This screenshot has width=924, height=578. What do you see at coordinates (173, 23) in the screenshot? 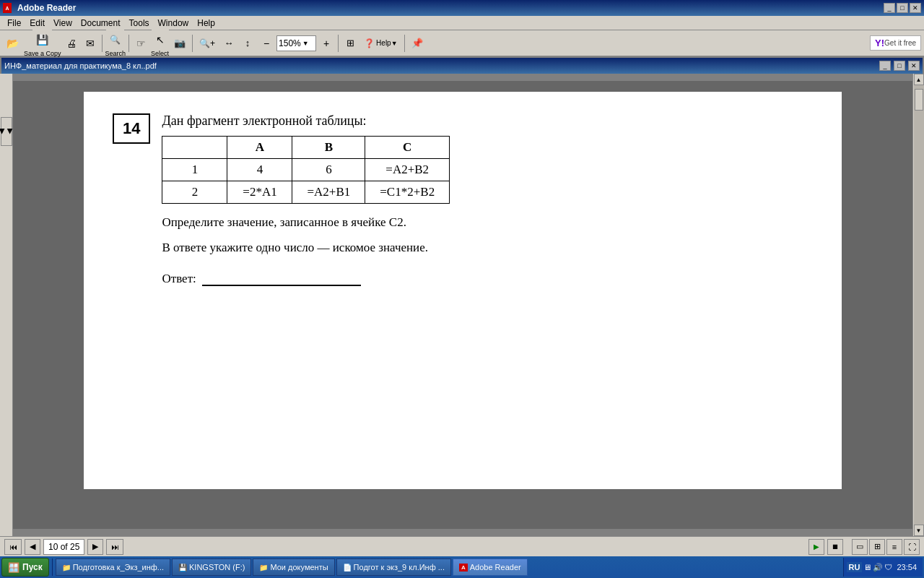
I see `menu-window: Window` at bounding box center [173, 23].